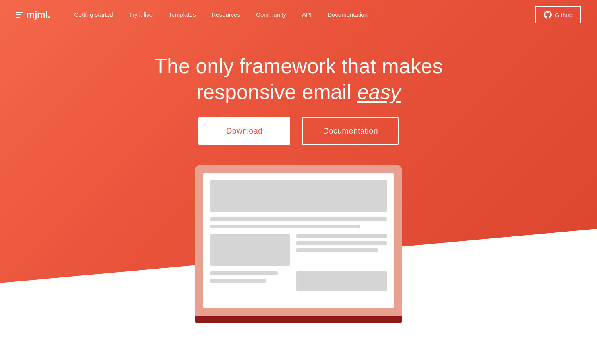 The image size is (597, 364). I want to click on laptop-screen-inner, so click(298, 240).